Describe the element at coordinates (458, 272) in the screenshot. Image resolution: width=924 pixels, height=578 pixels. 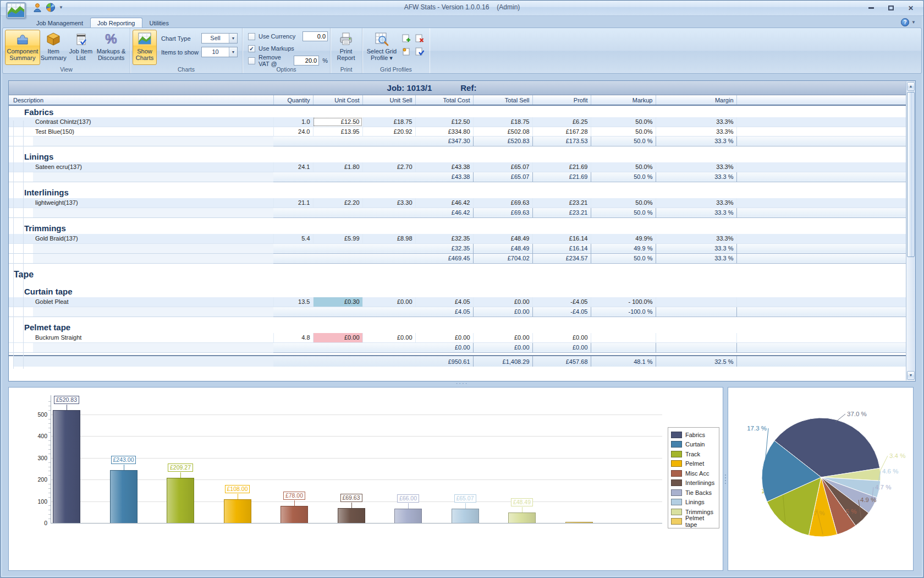
I see `group-header-row: Tape` at that location.